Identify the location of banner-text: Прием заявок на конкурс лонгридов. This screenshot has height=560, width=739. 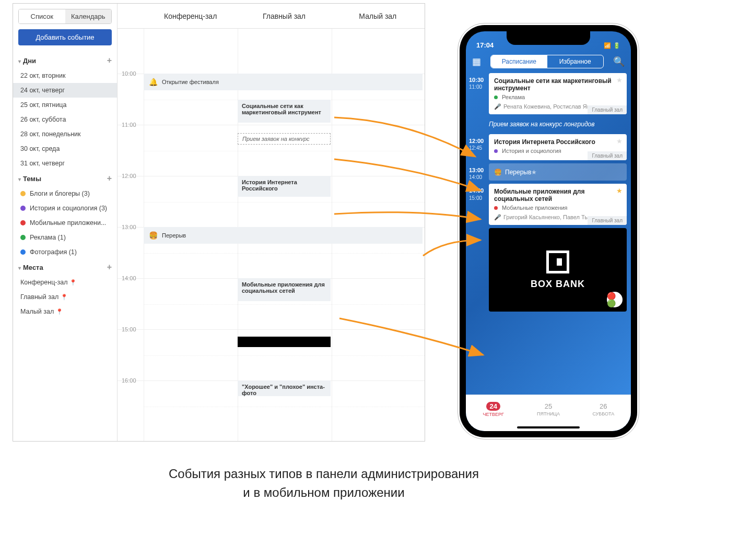
(558, 124).